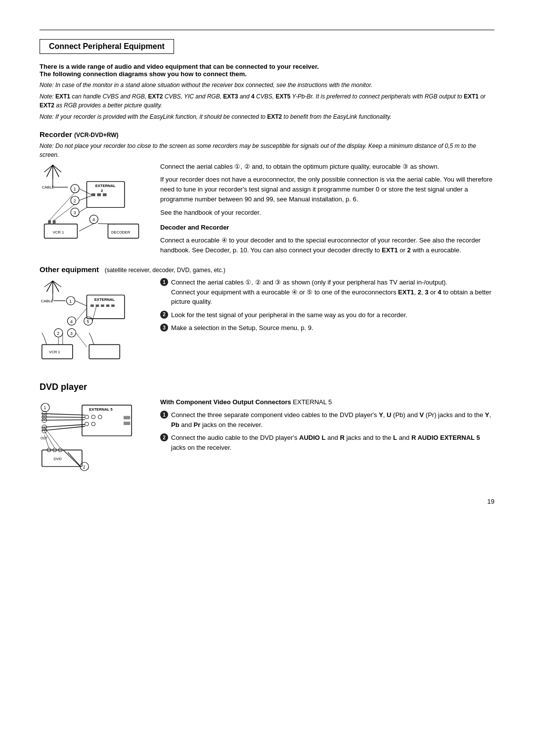 The width and height of the screenshot is (534, 756). I want to click on other-equipment-content: CABLE 1 EXTERNAL 4 5, so click(267, 326).